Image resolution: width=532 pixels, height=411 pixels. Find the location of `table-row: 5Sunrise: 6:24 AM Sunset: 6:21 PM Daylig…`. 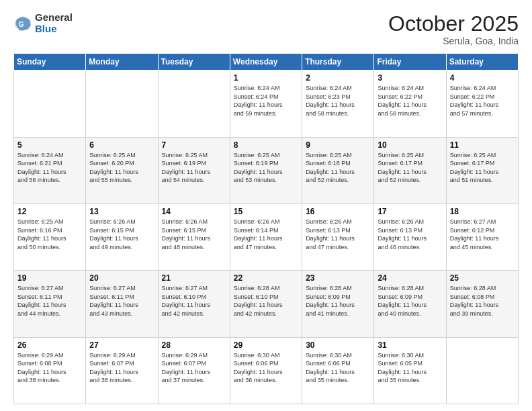

table-row: 5Sunrise: 6:24 AM Sunset: 6:21 PM Daylig… is located at coordinates (50, 171).